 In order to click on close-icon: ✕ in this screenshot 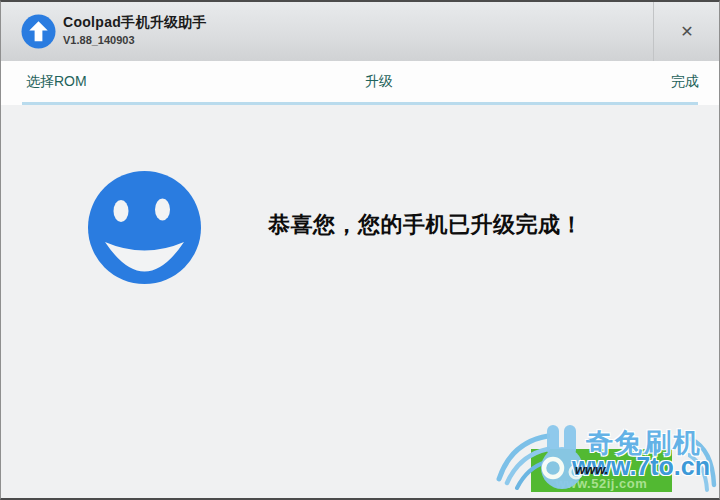, I will do `click(686, 32)`.